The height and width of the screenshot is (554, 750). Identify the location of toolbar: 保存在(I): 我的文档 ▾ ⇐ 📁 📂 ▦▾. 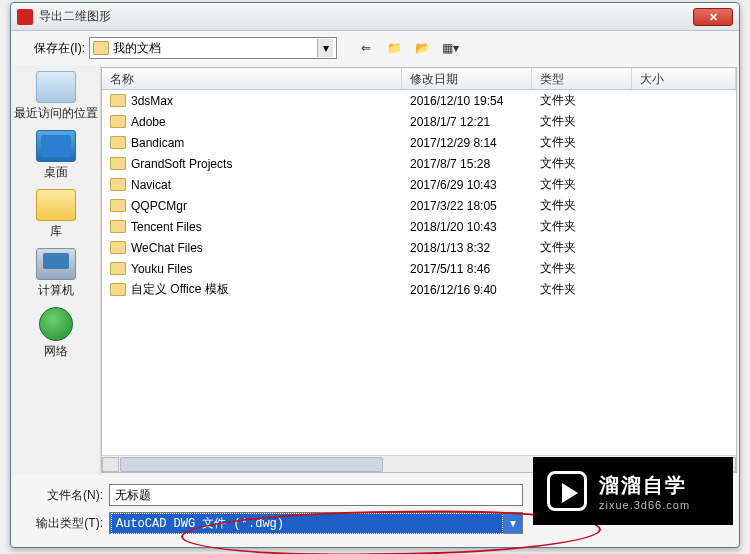
(375, 48).